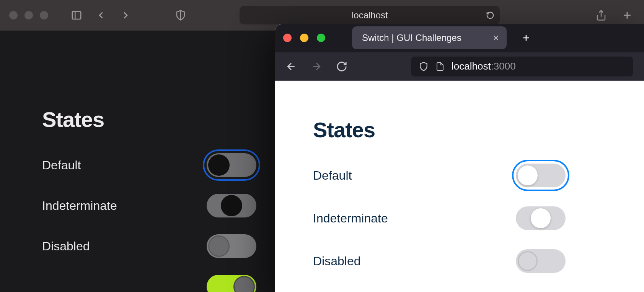 Image resolution: width=644 pixels, height=292 pixels. I want to click on state-row-disabled-dark: Disabled, so click(149, 246).